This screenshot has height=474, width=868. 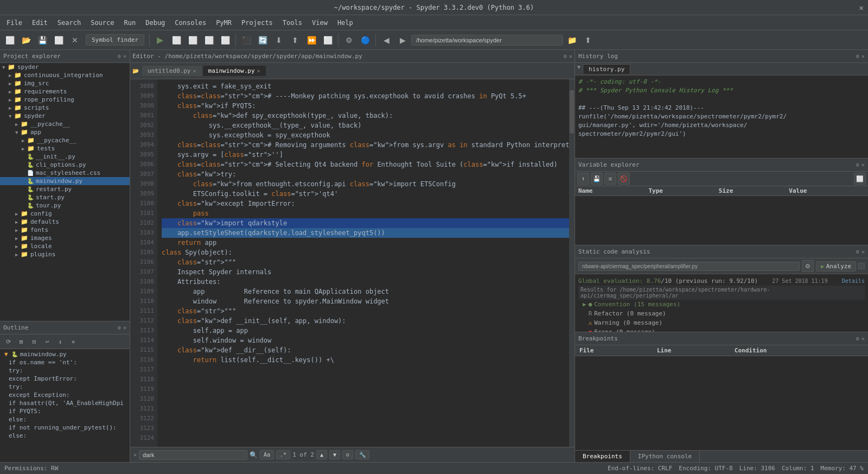 What do you see at coordinates (689, 266) in the screenshot?
I see `analysis-path-input` at bounding box center [689, 266].